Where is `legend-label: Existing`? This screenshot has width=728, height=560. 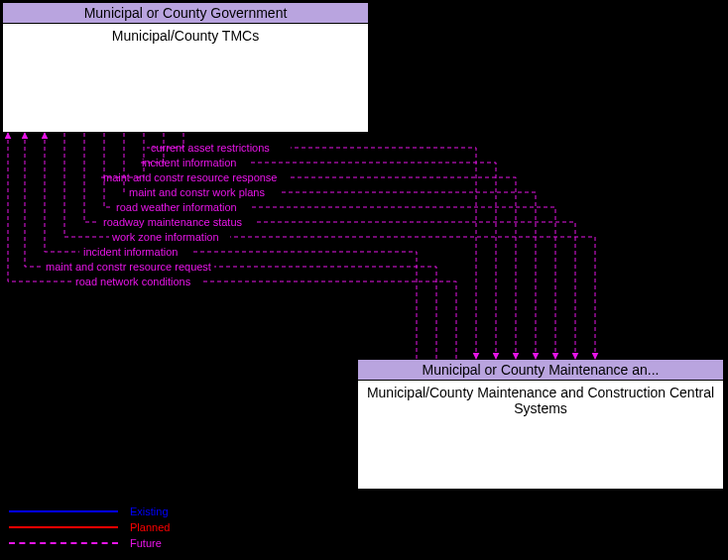 legend-label: Existing is located at coordinates (149, 511).